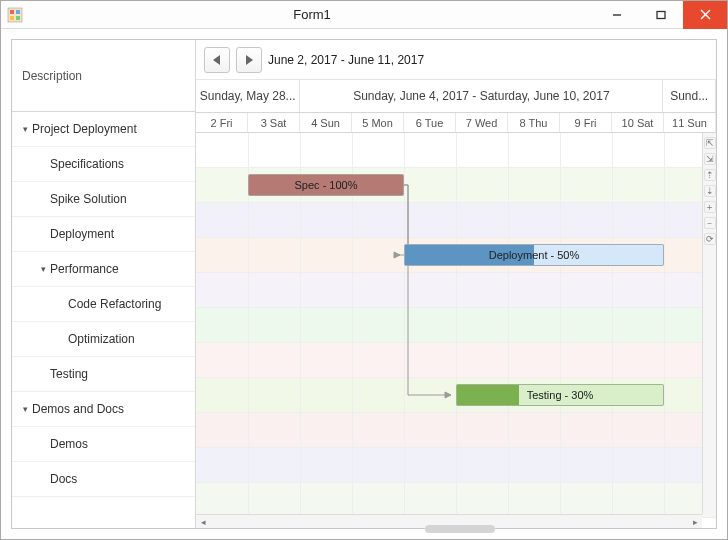 The height and width of the screenshot is (540, 728). Describe the element at coordinates (690, 122) in the screenshot. I see `timeline-day-cell: 11 Sun` at that location.